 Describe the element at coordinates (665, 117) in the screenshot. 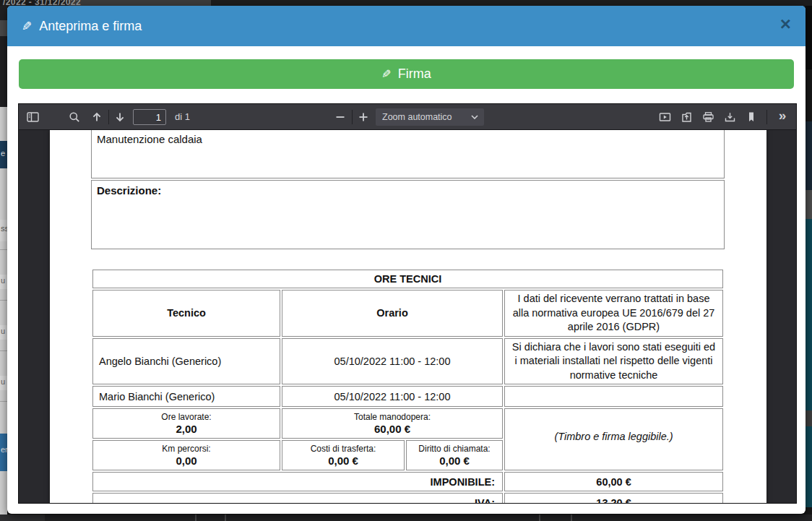

I see `presentation-mode-icon` at that location.